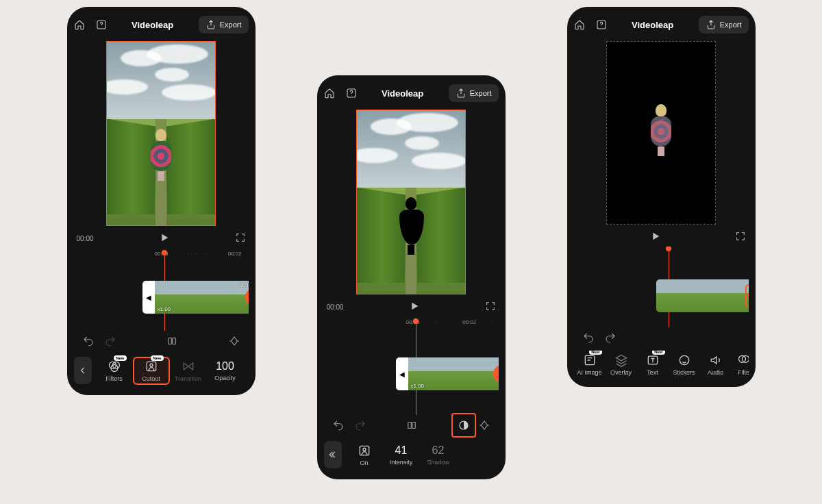  What do you see at coordinates (196, 297) in the screenshot?
I see `clip: ◀ x1.00 00:05 +` at bounding box center [196, 297].